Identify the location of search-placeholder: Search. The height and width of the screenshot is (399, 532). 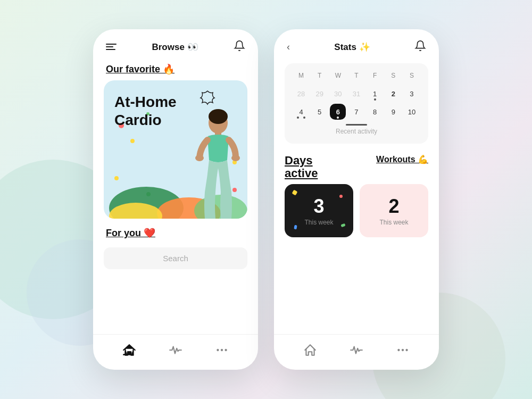
(176, 259).